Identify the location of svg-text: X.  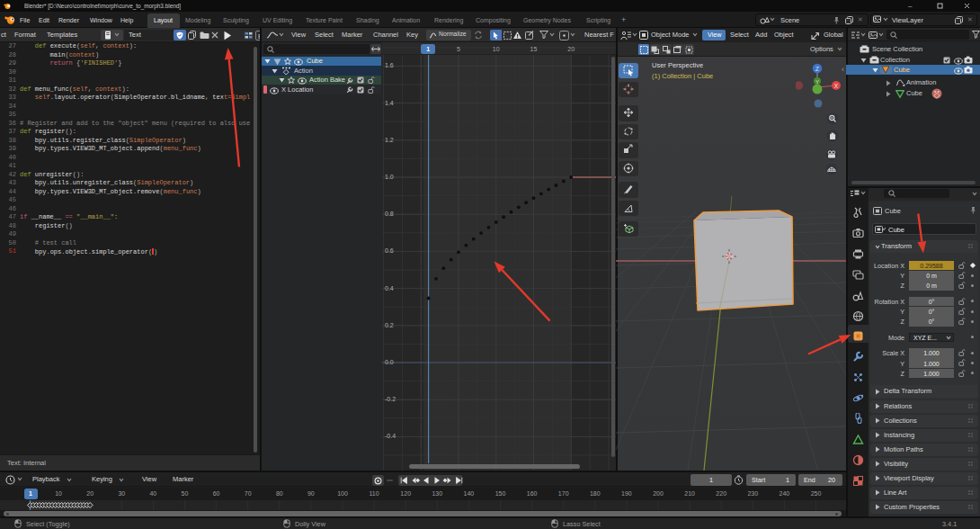
(836, 86).